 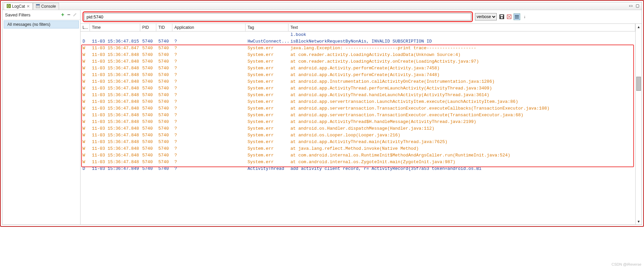 I want to click on log-row: D11-03 15:36:47.81557405740?HwCustConnec…, so click(x=358, y=42).